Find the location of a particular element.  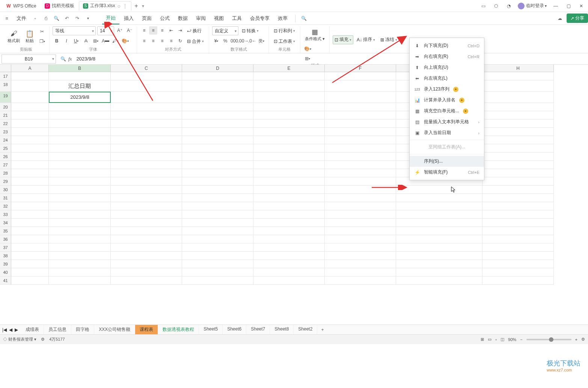

numfmt-select: 自定义 is located at coordinates (225, 31).